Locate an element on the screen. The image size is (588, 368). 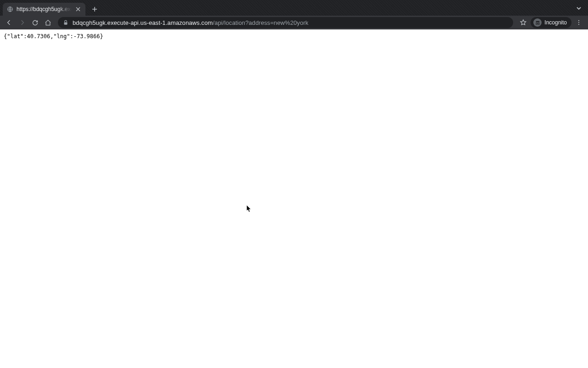
browser-chrome: https://bdqcgh5ugk.execute-api.us-east-1… is located at coordinates (294, 15).